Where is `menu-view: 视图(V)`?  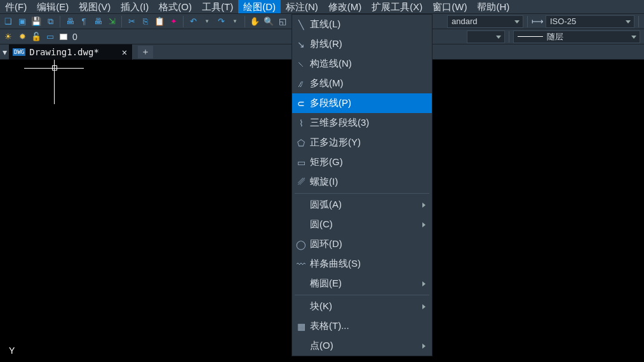 menu-view: 视图(V) is located at coordinates (95, 6).